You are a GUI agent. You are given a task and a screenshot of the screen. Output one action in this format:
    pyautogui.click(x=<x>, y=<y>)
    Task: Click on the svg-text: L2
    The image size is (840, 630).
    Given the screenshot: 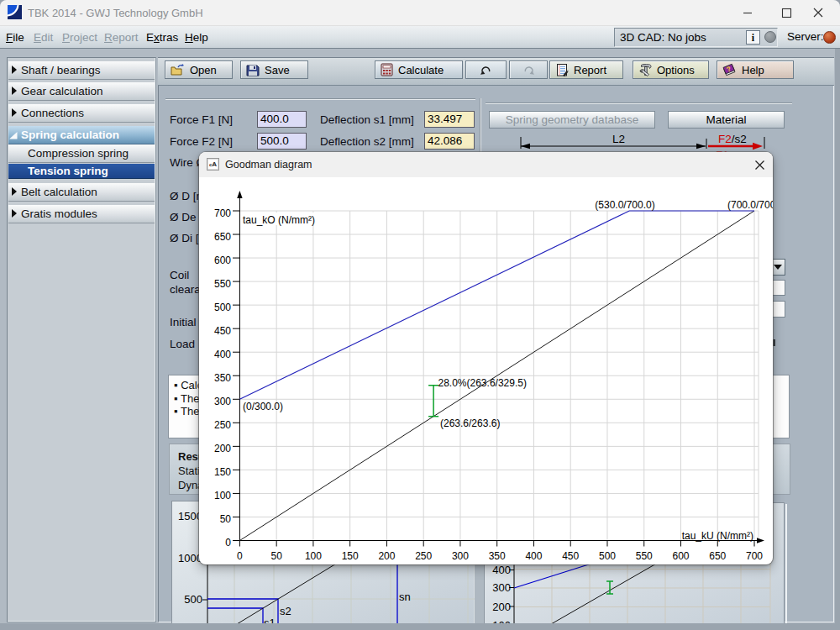 What is the action you would take?
    pyautogui.click(x=618, y=139)
    